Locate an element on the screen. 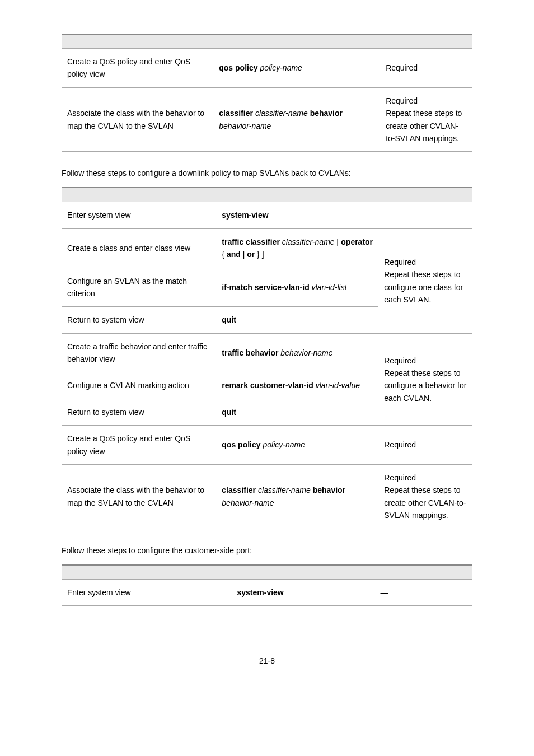 The height and width of the screenshot is (756, 534). table-uplink-continued: Create a QoS policy and enter QoS policy… is located at coordinates (267, 93).